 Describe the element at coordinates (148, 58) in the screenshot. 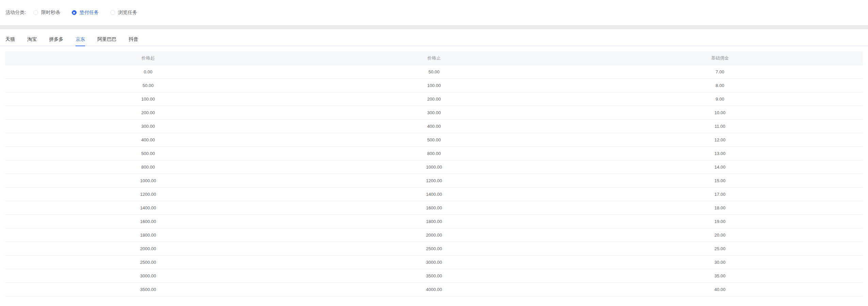

I see `col-header-price-from: 价格起` at that location.